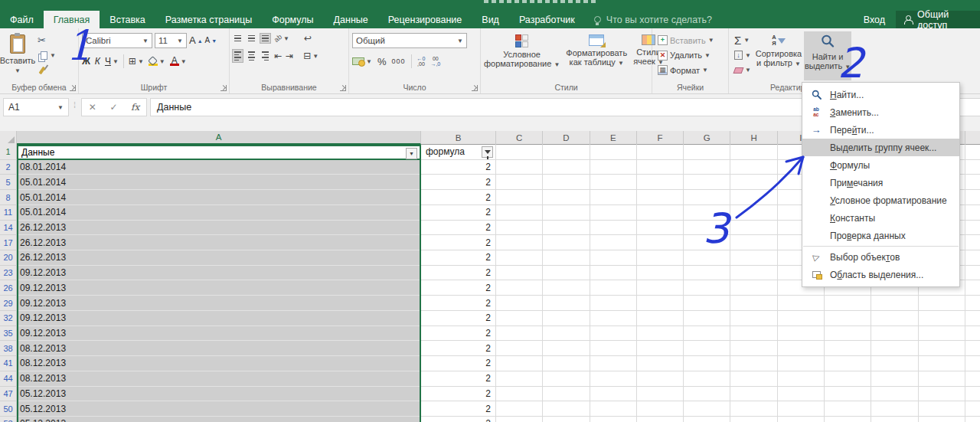 The height and width of the screenshot is (422, 980). Describe the element at coordinates (459, 303) in the screenshot. I see `cell-B29: 2` at that location.